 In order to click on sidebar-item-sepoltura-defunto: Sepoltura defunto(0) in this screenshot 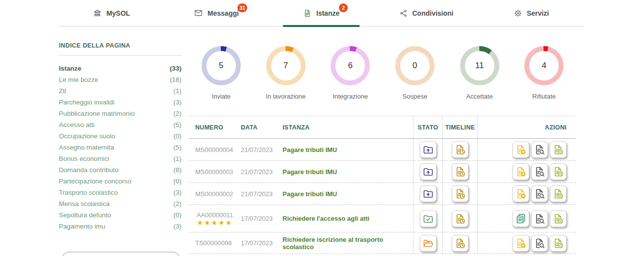, I will do `click(120, 215)`.